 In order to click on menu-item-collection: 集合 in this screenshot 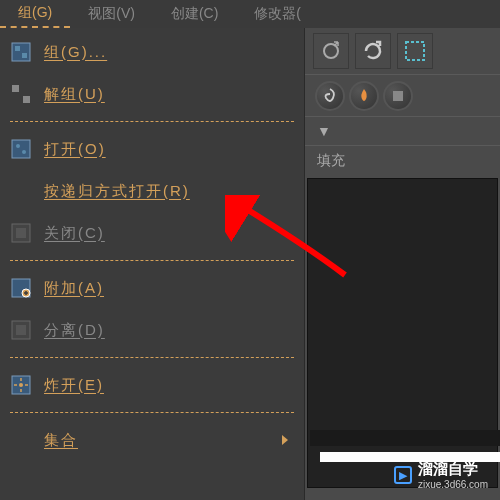, I will do `click(152, 440)`.